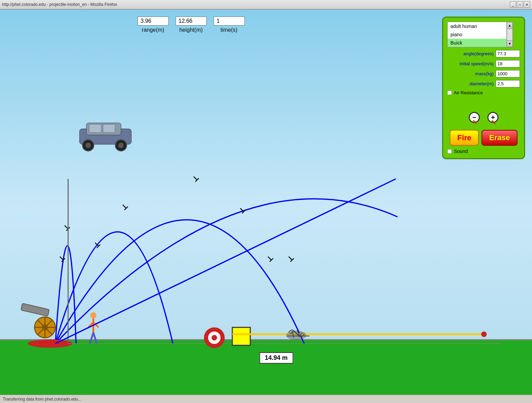 Image resolution: width=532 pixels, height=403 pixels. I want to click on diameter-row: diameter(m), so click(484, 84).